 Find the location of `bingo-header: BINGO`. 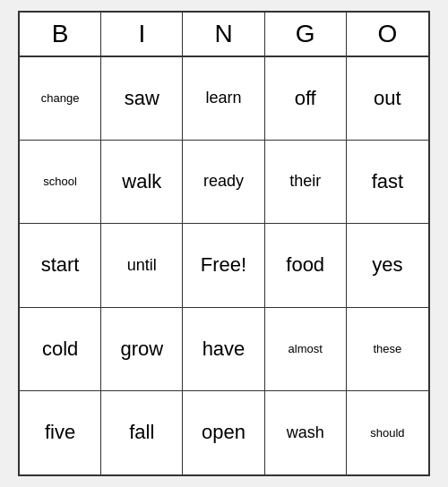

bingo-header: BINGO is located at coordinates (224, 35).